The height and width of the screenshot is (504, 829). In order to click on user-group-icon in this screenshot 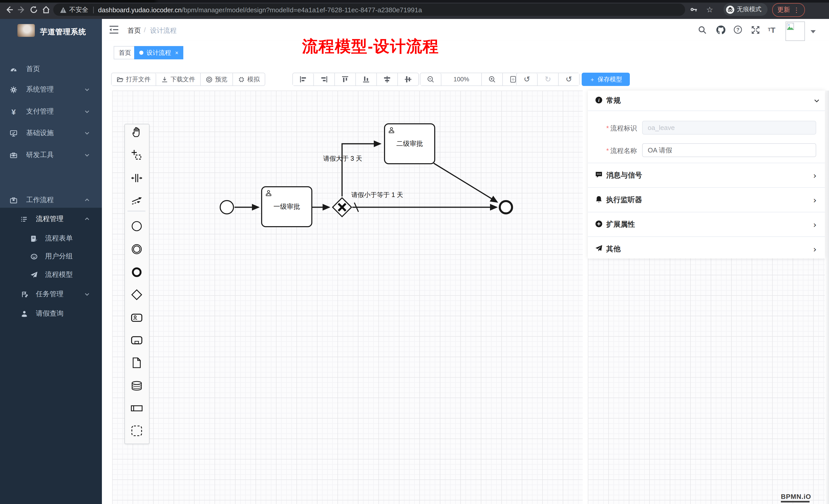, I will do `click(34, 256)`.